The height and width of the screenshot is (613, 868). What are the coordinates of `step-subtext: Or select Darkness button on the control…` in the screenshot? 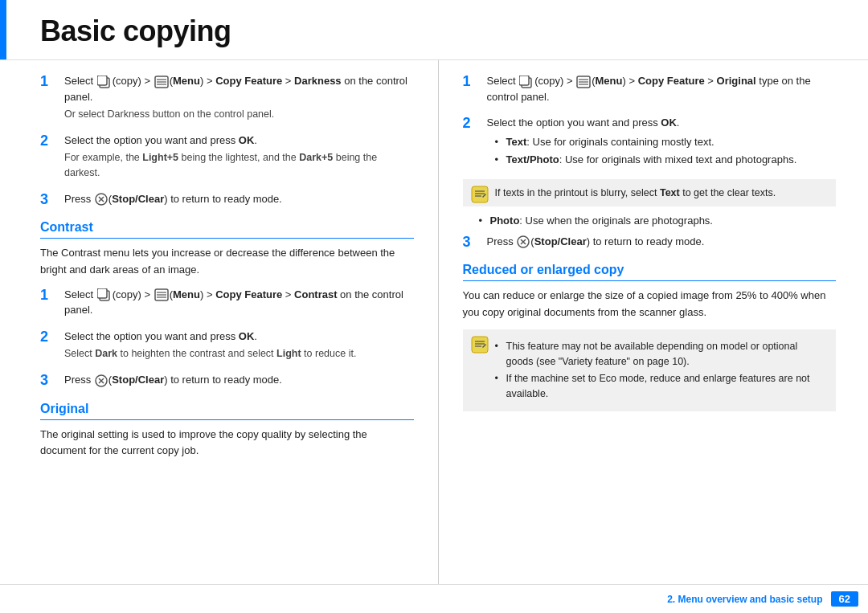 It's located at (240, 114).